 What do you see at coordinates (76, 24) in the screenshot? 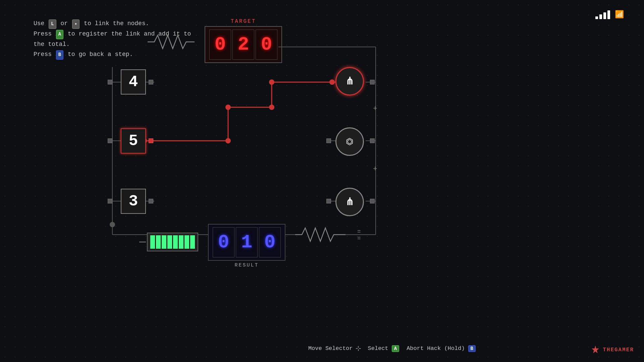
I see `key-cross: ✦` at bounding box center [76, 24].